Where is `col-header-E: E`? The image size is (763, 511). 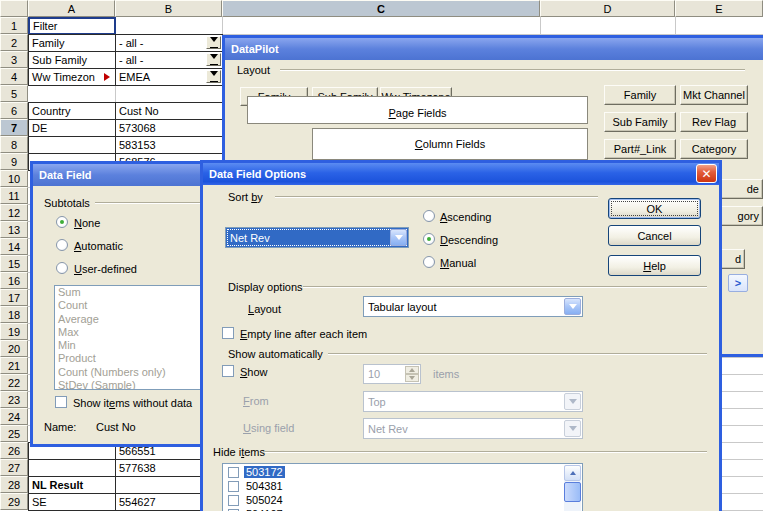
col-header-E: E is located at coordinates (719, 8).